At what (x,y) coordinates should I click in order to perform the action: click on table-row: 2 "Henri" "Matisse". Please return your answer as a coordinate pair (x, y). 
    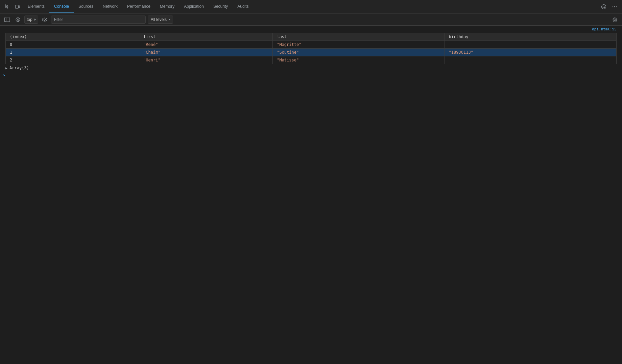
    Looking at the image, I should click on (311, 60).